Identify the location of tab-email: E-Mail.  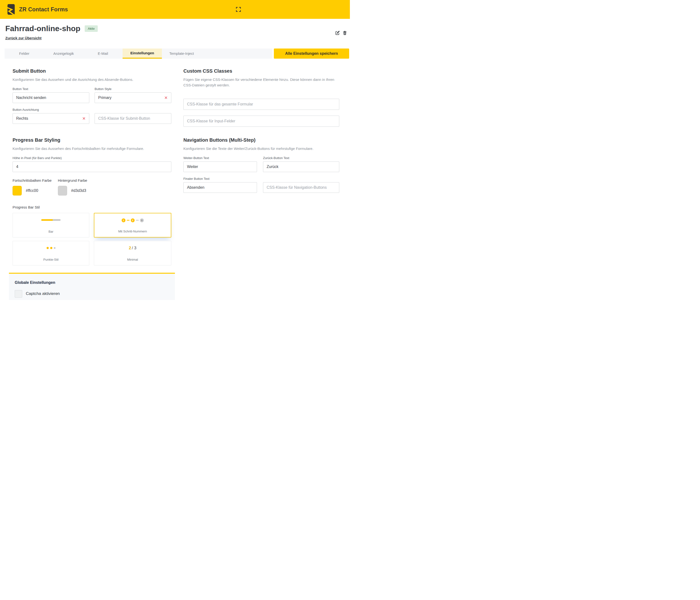
(103, 54).